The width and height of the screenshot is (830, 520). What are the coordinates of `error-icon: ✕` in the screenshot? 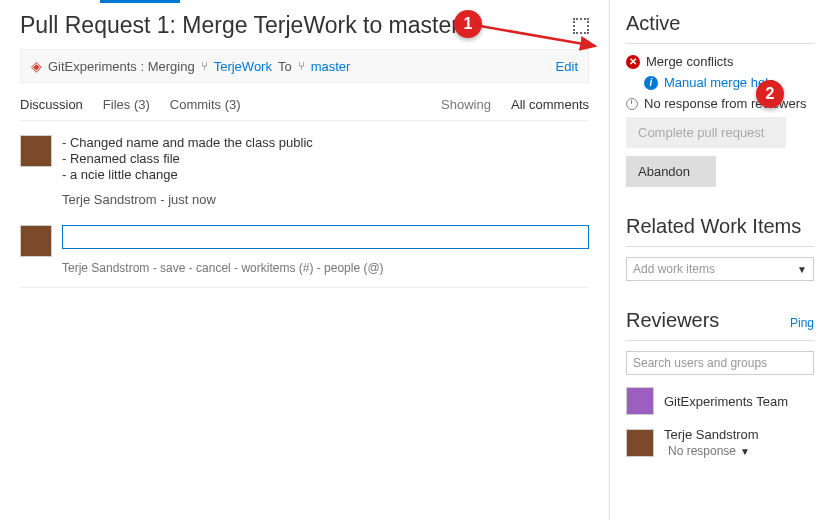 It's located at (633, 62).